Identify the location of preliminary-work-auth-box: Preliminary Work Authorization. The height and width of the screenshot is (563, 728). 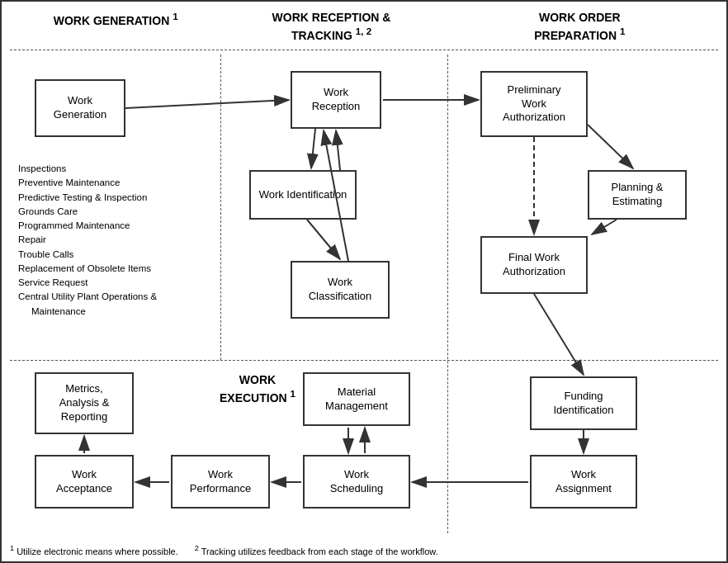
(534, 104).